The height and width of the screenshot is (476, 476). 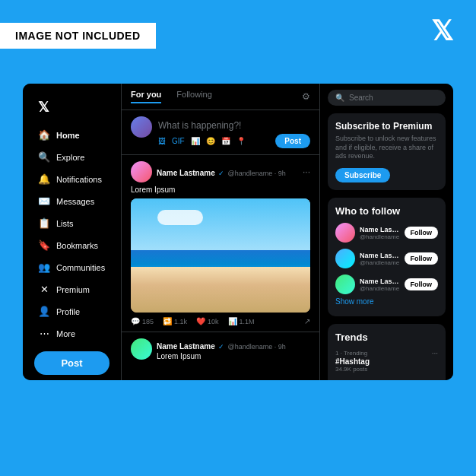 What do you see at coordinates (361, 97) in the screenshot?
I see `search-placeholder: Search` at bounding box center [361, 97].